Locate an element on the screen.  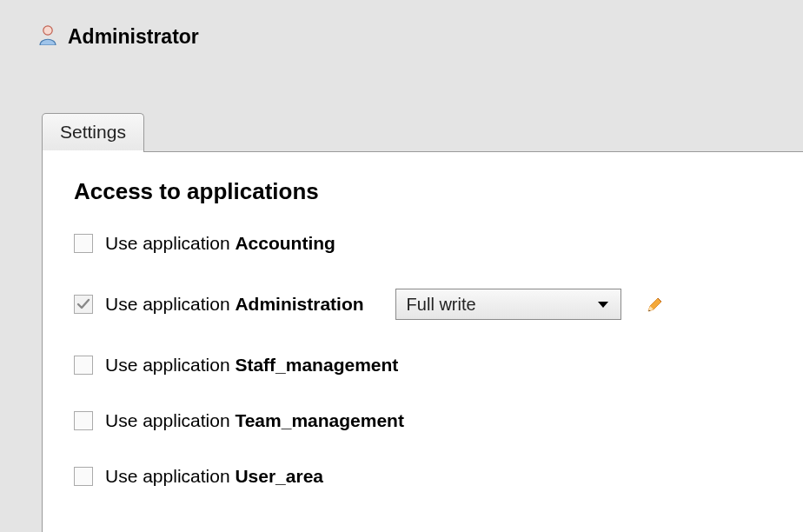
app-row-team-management: Use application Team_management is located at coordinates (422, 421).